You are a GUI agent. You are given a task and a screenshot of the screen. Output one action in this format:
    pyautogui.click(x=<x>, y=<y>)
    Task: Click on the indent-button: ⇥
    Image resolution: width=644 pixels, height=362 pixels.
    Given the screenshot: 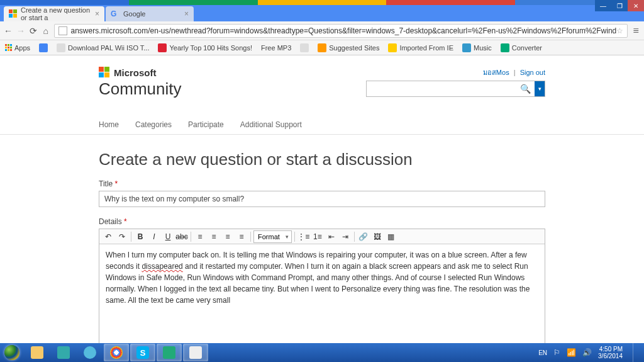 What is the action you would take?
    pyautogui.click(x=345, y=237)
    